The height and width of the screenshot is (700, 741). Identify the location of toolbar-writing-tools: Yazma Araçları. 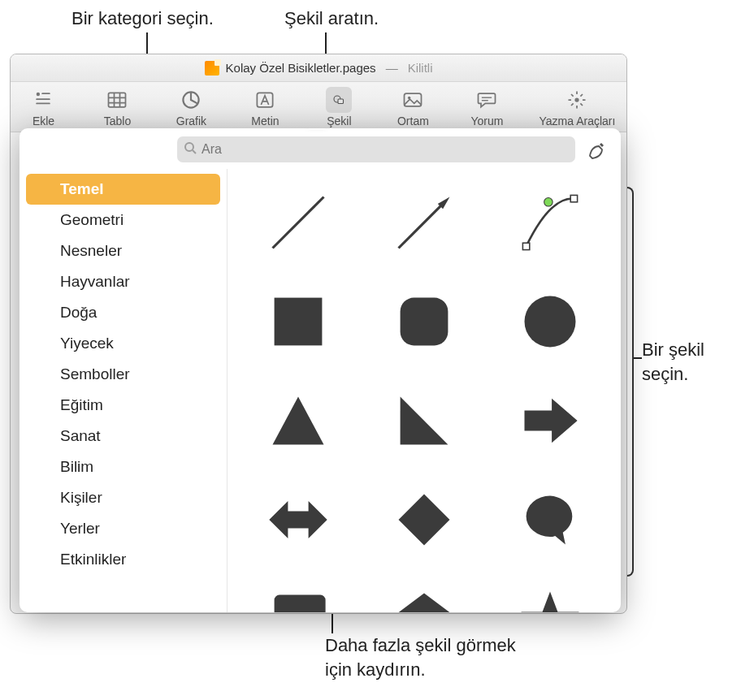
(577, 106).